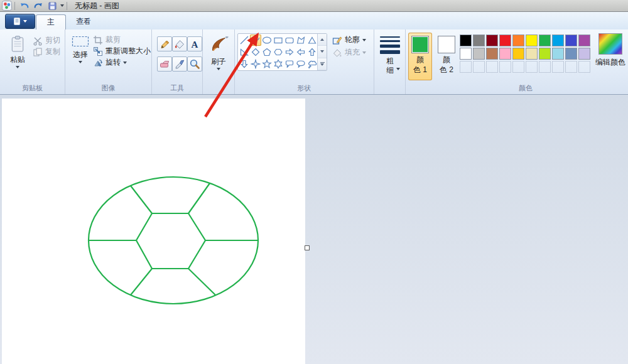 This screenshot has height=364, width=628. Describe the element at coordinates (122, 51) in the screenshot. I see `resize-button: 重新调整大小` at that location.